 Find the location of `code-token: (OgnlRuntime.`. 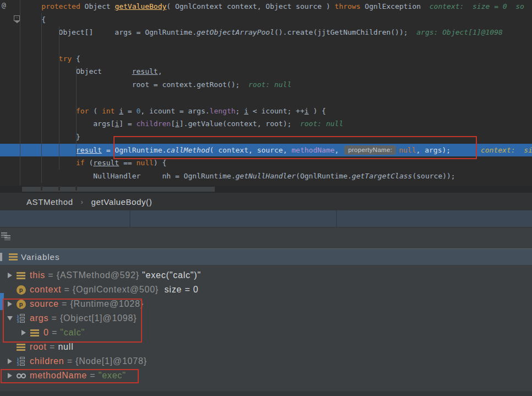

code-token: (OgnlRuntime. is located at coordinates (324, 176).